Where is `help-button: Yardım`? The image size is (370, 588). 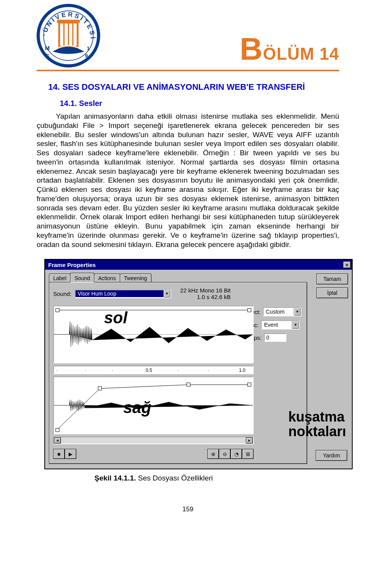
help-button: Yardım is located at coordinates (331, 455).